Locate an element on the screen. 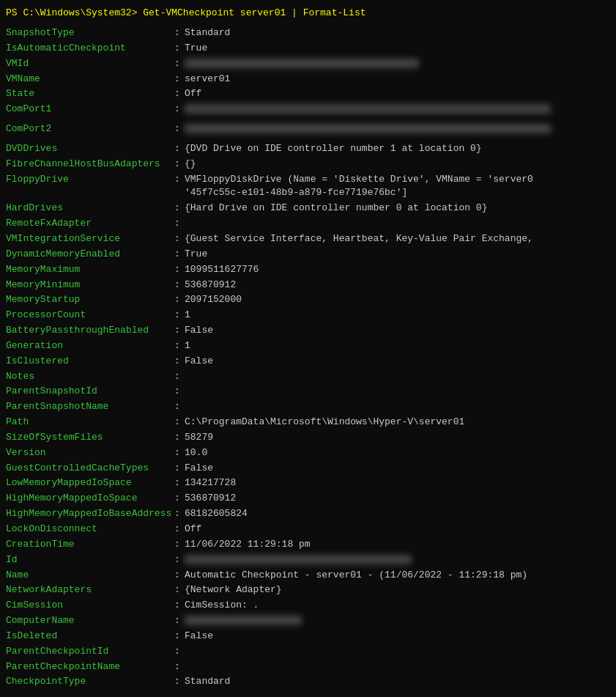 The height and width of the screenshot is (697, 616). property-key: DynamicMemoryEnabled is located at coordinates (90, 255).